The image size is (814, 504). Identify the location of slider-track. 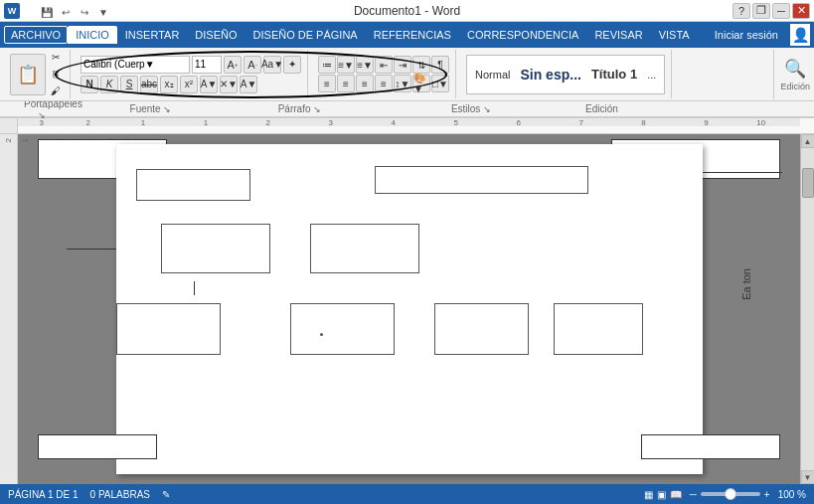
(731, 494).